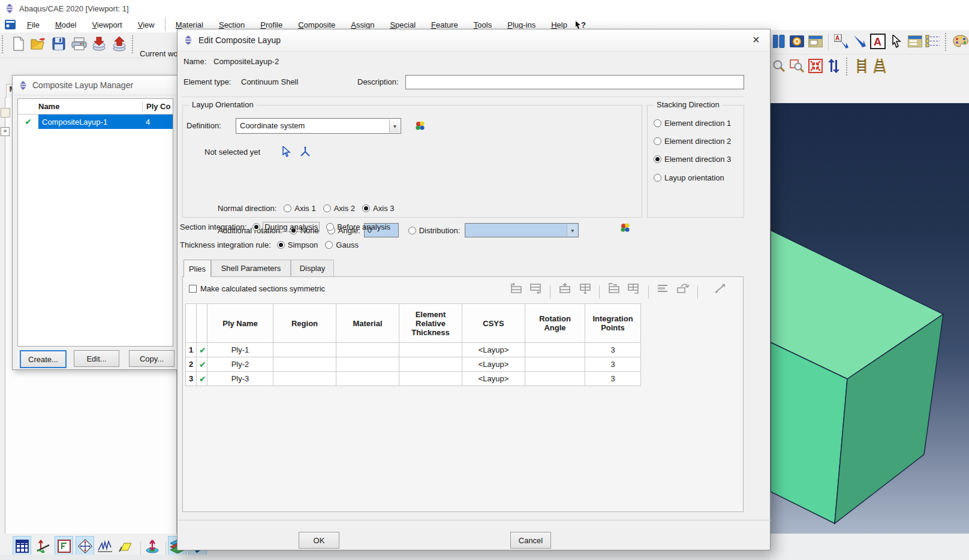  Describe the element at coordinates (19, 44) in the screenshot. I see `new-file-button` at that location.